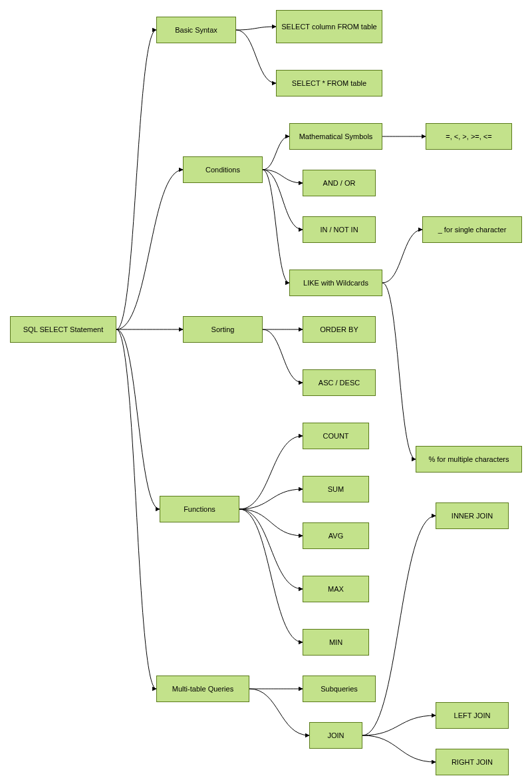 The height and width of the screenshot is (782, 532). Describe the element at coordinates (271, 473) in the screenshot. I see `edge-func-count` at that location.